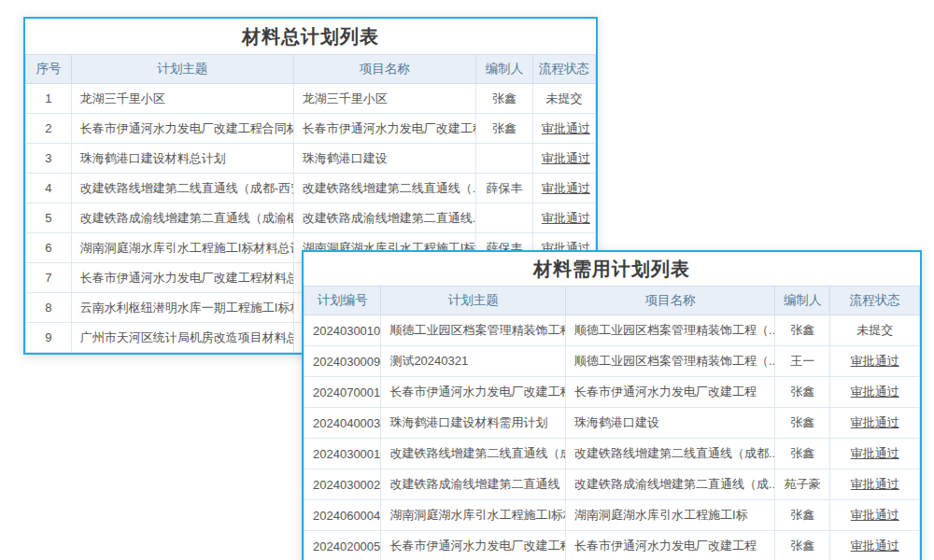 This screenshot has width=934, height=560. What do you see at coordinates (474, 362) in the screenshot?
I see `plan-subject-link: 测试20240321` at bounding box center [474, 362].